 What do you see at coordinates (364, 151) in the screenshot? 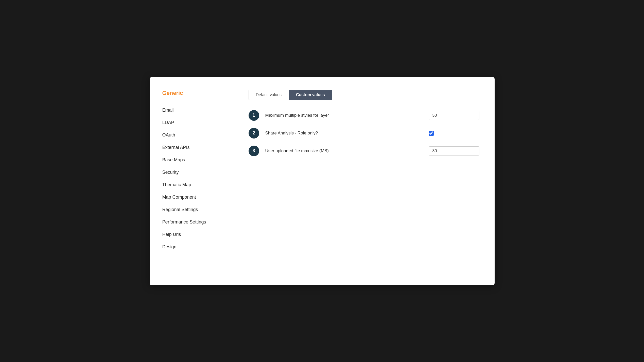
I see `setting-row-3: 3 User uploaded file max size (MB)` at bounding box center [364, 151].